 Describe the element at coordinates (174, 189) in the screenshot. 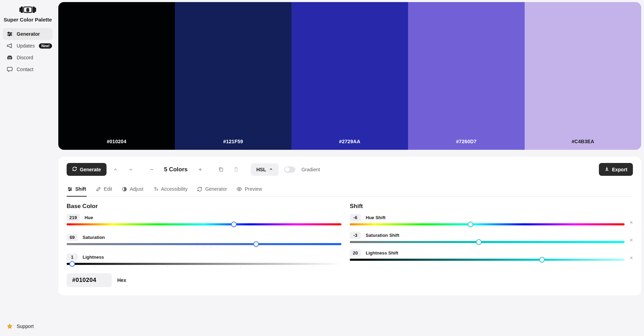

I see `tab-label: Accessibility` at that location.